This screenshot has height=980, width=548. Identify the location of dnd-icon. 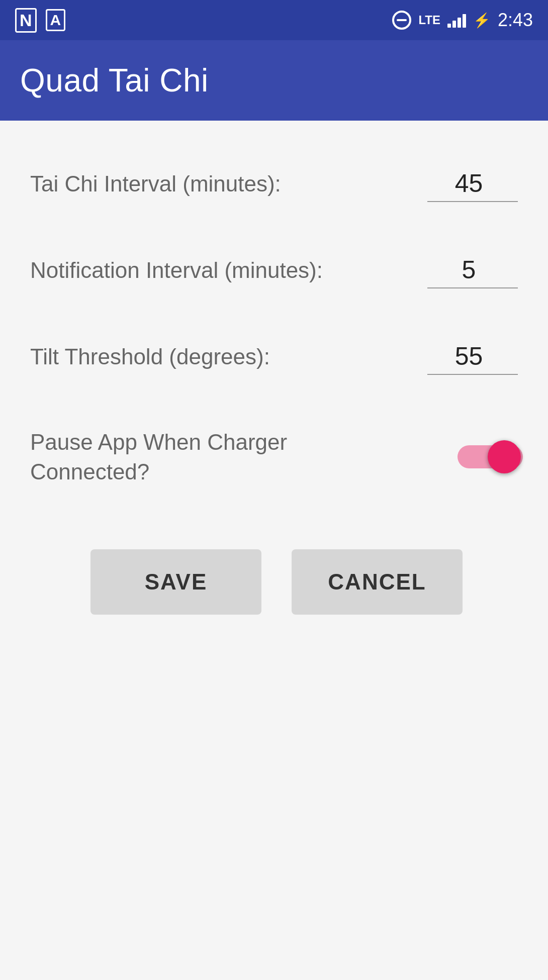
(402, 20).